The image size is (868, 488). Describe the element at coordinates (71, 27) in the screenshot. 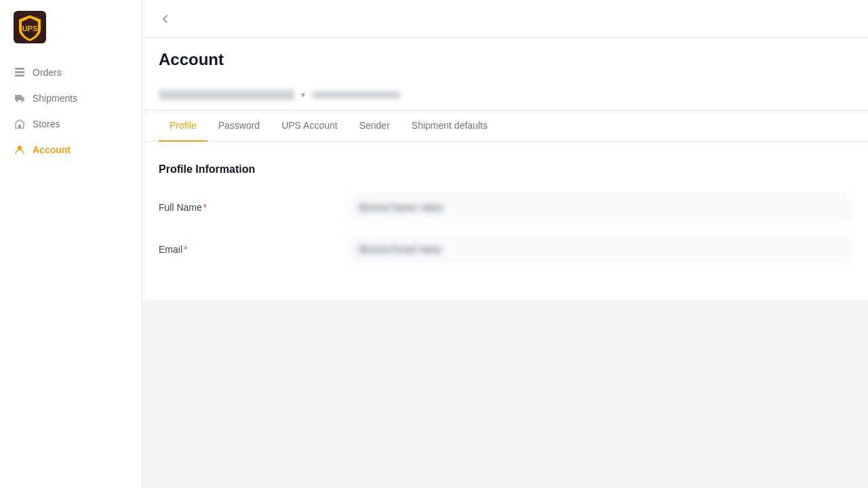

I see `sidebar-logo: UPS` at that location.